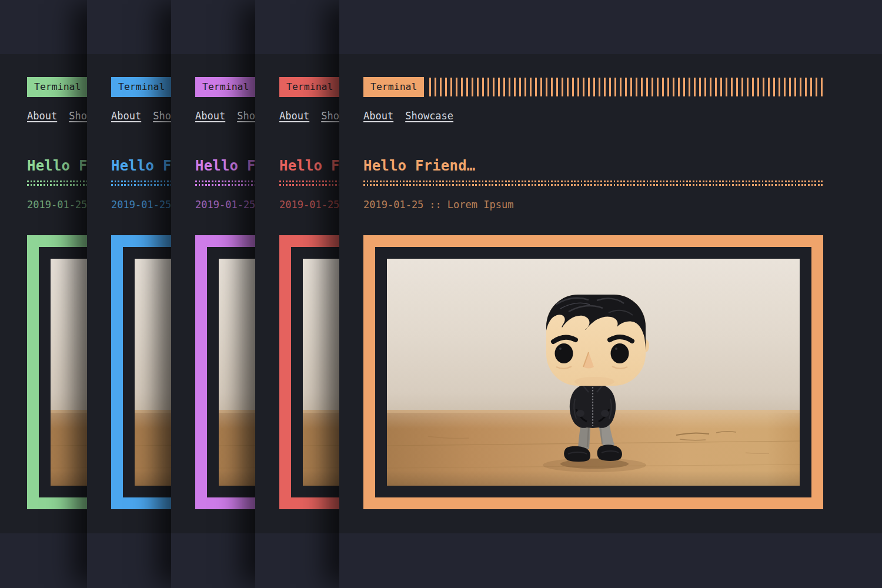 This screenshot has height=588, width=882. I want to click on nav-showcase: Showcase, so click(429, 116).